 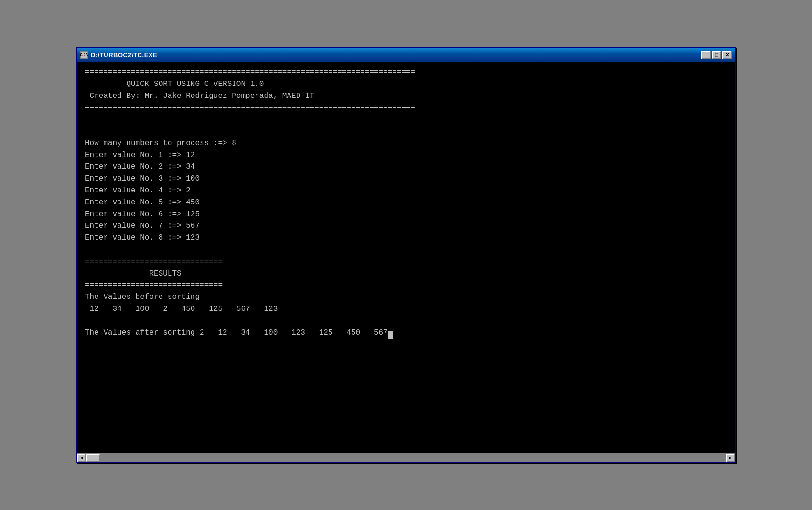 What do you see at coordinates (124, 55) in the screenshot?
I see `window-title: D:\TURBOC2\TC.EXE` at bounding box center [124, 55].